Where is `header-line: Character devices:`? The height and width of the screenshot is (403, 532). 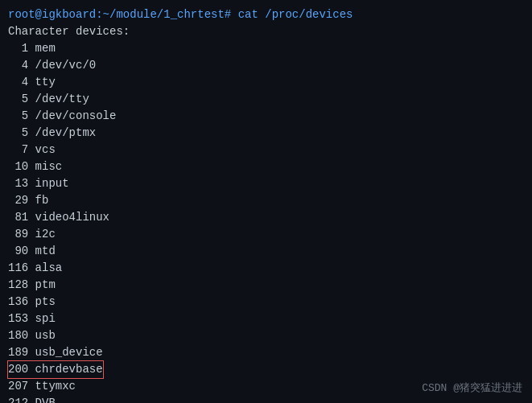
header-line: Character devices: is located at coordinates (266, 32).